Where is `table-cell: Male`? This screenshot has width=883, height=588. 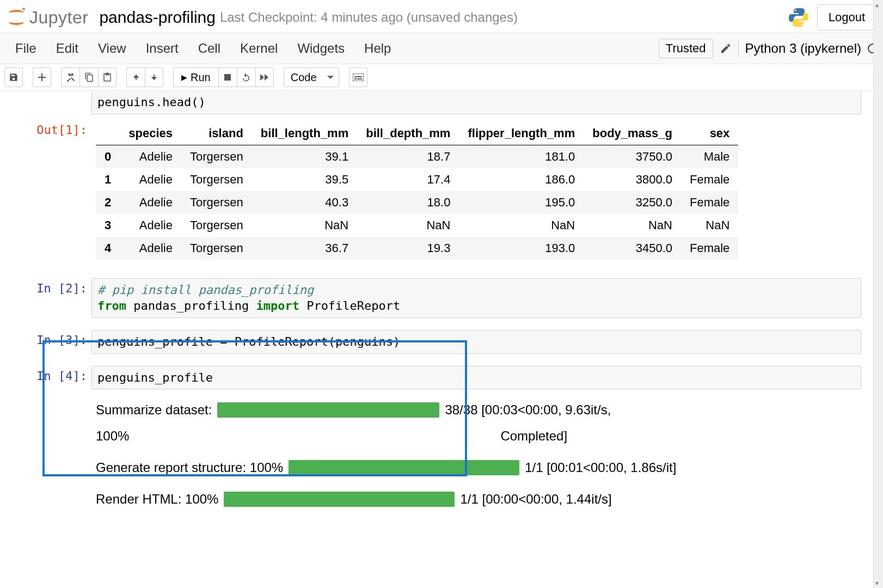
table-cell: Male is located at coordinates (710, 157).